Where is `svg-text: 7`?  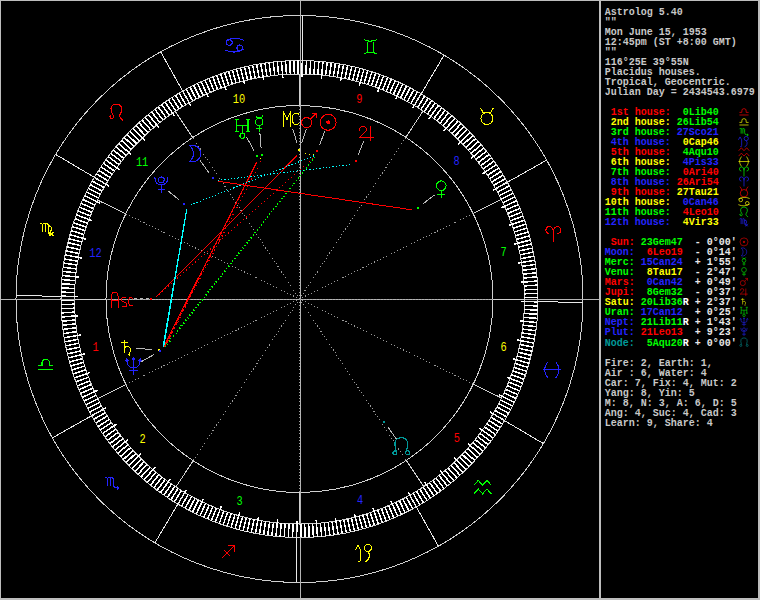 svg-text: 7 is located at coordinates (503, 252).